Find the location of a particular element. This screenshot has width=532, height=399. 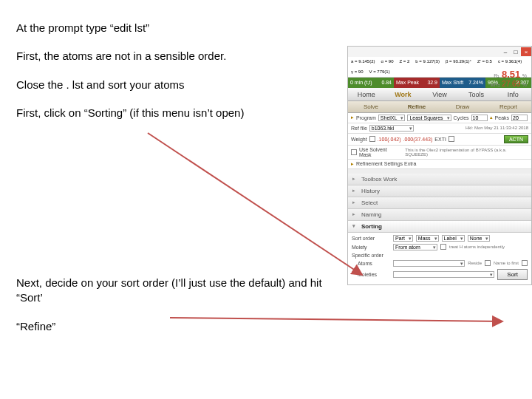

param-be: β = 93.29(1)° is located at coordinates (458, 61).